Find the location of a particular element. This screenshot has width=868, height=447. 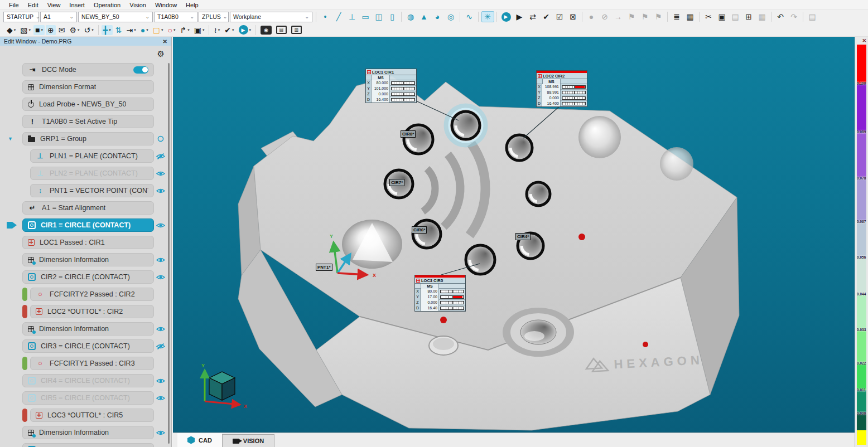

command-pill: Load Probe - NEW5_BY_50 is located at coordinates (88, 104).